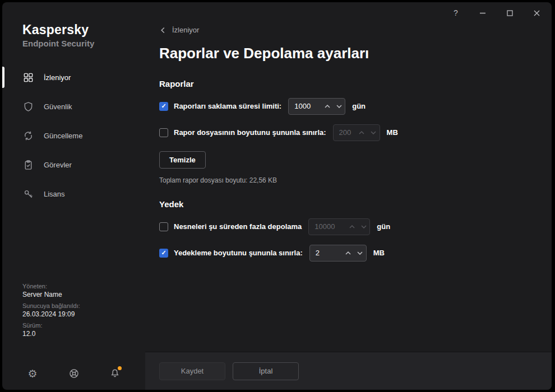 This screenshot has height=392, width=555. Describe the element at coordinates (84, 44) in the screenshot. I see `brand-subtitle: Endpoint Security` at that location.